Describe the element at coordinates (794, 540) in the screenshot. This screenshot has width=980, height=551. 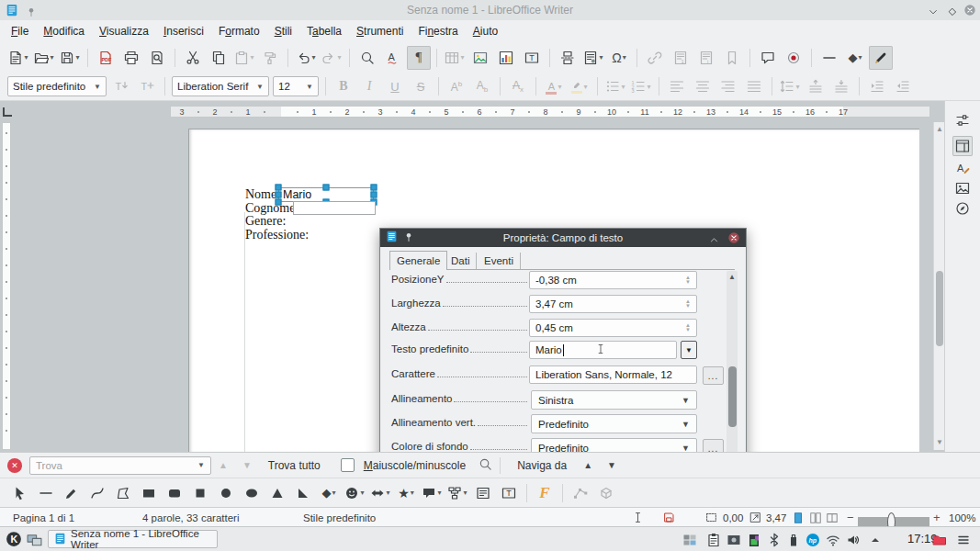
I see `usb-device-icon` at that location.